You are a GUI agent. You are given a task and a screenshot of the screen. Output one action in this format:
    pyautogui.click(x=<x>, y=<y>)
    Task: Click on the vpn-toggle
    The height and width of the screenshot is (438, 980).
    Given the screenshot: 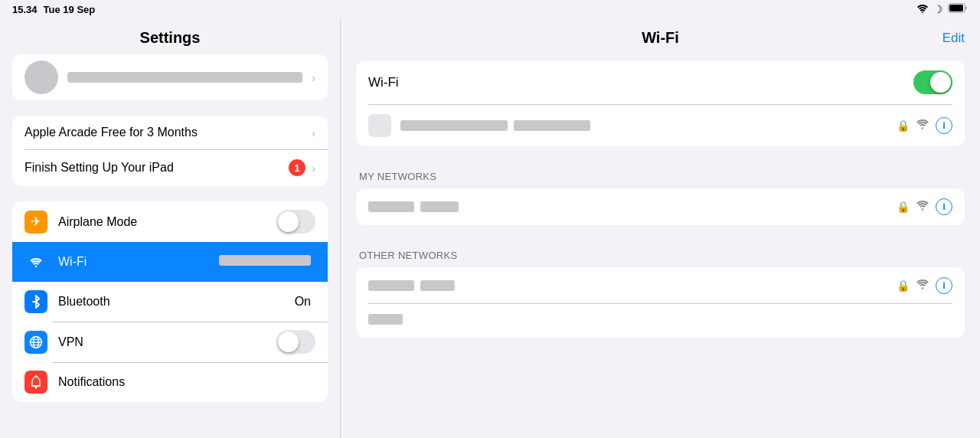 What is the action you would take?
    pyautogui.click(x=296, y=342)
    